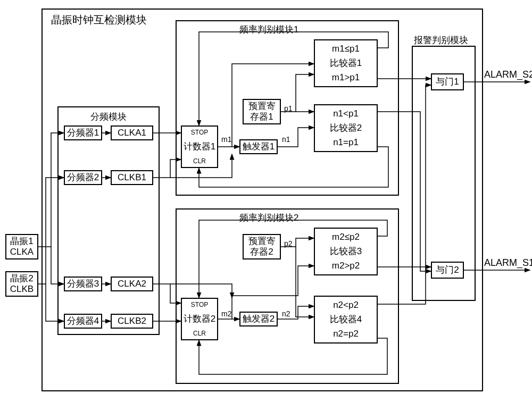 Image resolution: width=532 pixels, height=402 pixels. What do you see at coordinates (22, 284) in the screenshot?
I see `osc2-box: 晶振2 CLKB` at bounding box center [22, 284].